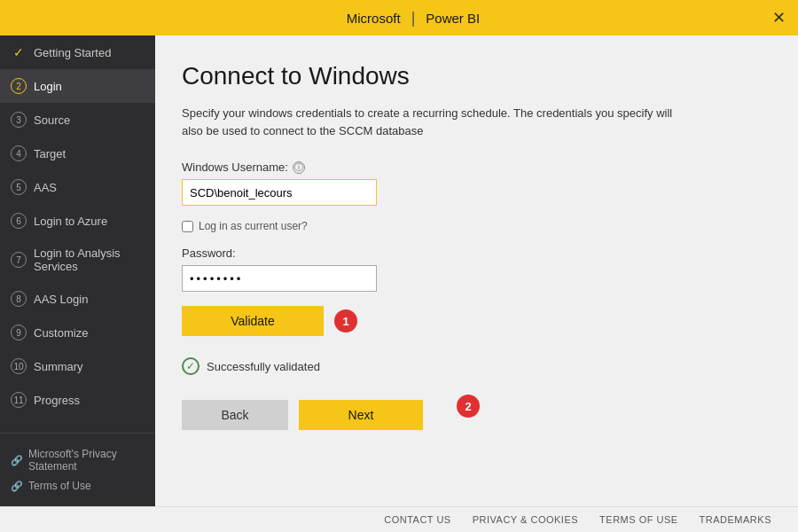  Describe the element at coordinates (452, 18) in the screenshot. I see `brand-powerbi: Power BI` at that location.